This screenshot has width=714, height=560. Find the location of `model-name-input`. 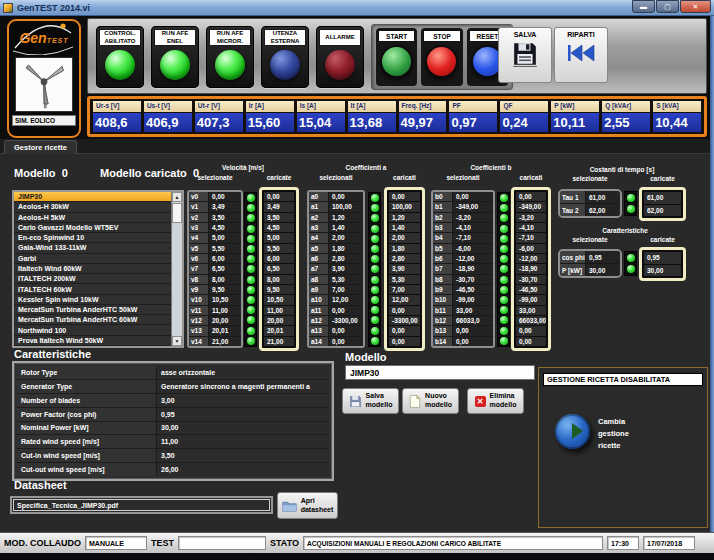

model-name-input is located at coordinates (440, 372).